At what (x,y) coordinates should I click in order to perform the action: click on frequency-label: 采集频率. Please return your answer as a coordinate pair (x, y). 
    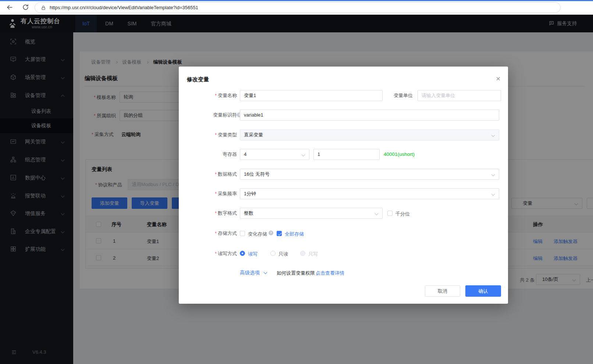
    Looking at the image, I should click on (209, 194).